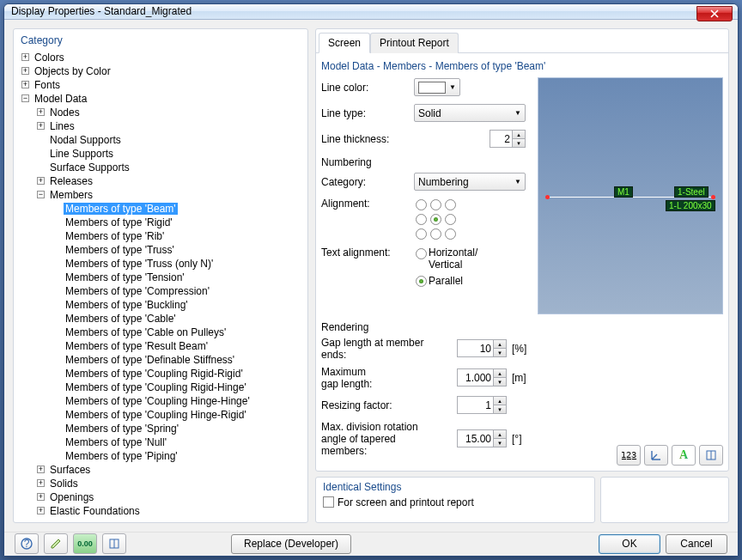 The width and height of the screenshot is (742, 560). What do you see at coordinates (623, 192) in the screenshot?
I see `preview-badge-m: M1` at bounding box center [623, 192].